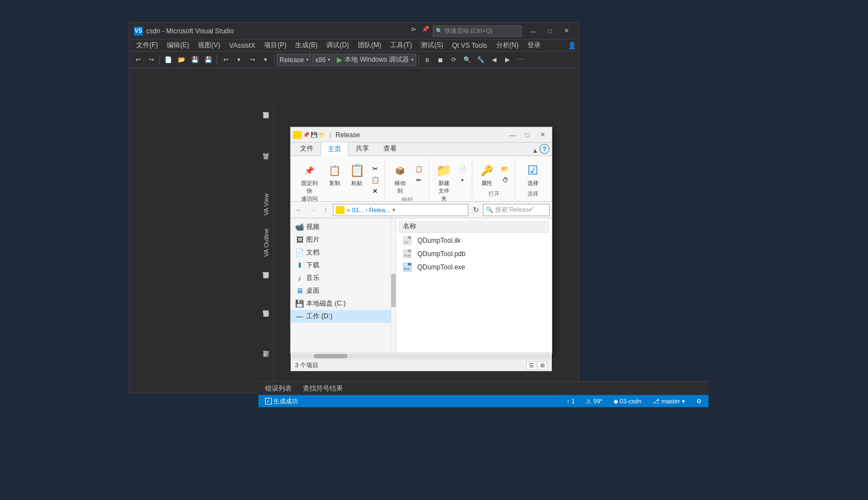 The width and height of the screenshot is (868, 500). Describe the element at coordinates (266, 242) in the screenshot. I see `sidebar-tab-vaoutline: VA Outline` at that location.